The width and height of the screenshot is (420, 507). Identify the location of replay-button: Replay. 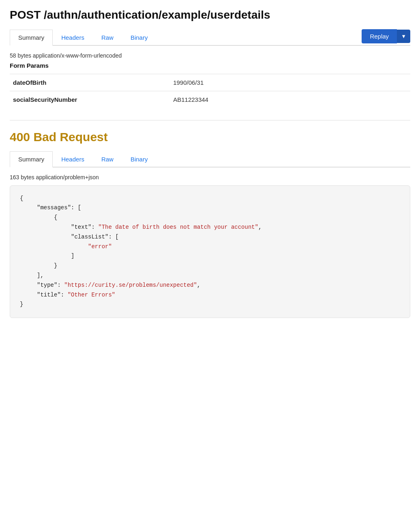
(379, 37).